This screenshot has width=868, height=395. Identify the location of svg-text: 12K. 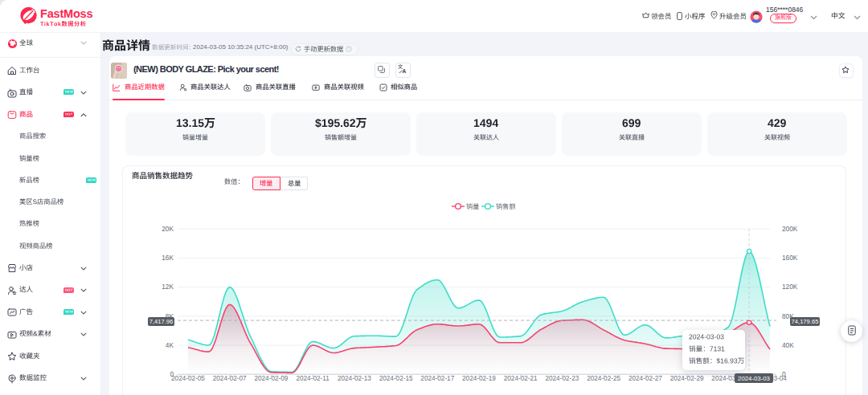
(167, 287).